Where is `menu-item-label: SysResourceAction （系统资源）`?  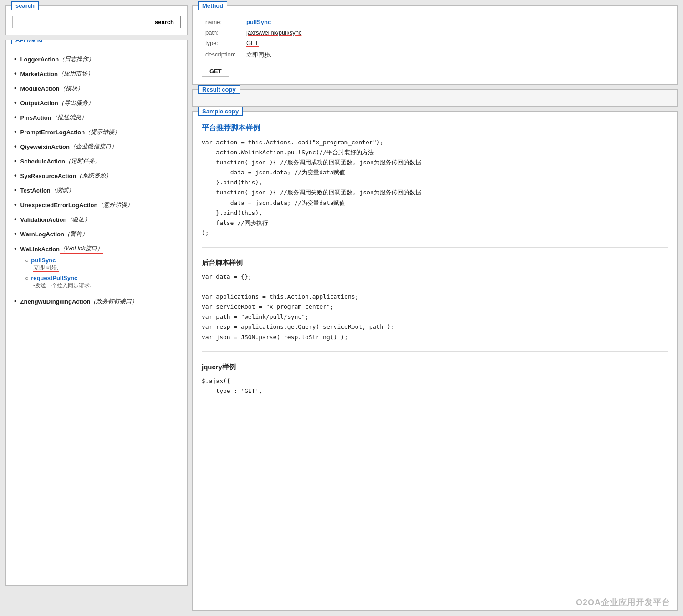
menu-item-label: SysResourceAction （系统资源） is located at coordinates (97, 176).